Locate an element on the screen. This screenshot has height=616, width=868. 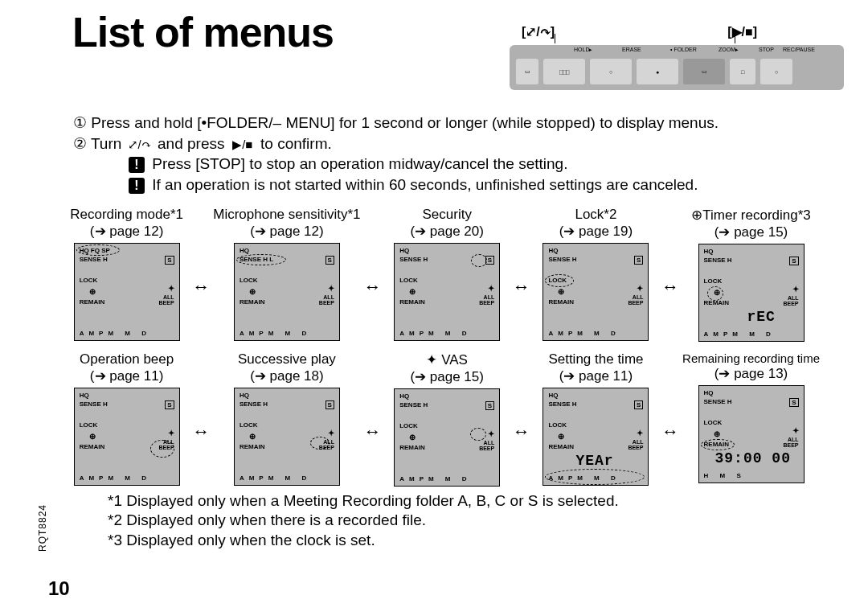
menu-item-title: Operation beep is located at coordinates (127, 359).